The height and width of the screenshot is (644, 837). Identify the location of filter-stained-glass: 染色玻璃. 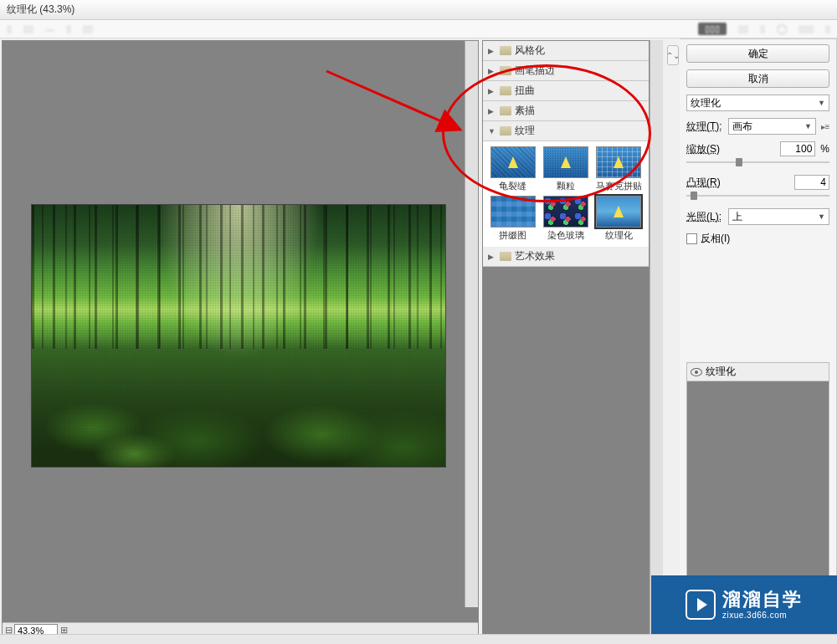
(566, 219).